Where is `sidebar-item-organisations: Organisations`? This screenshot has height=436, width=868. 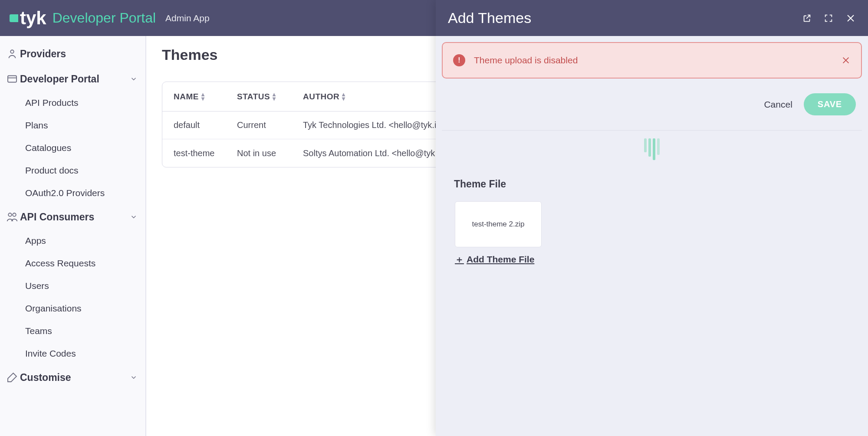 sidebar-item-organisations: Organisations is located at coordinates (73, 308).